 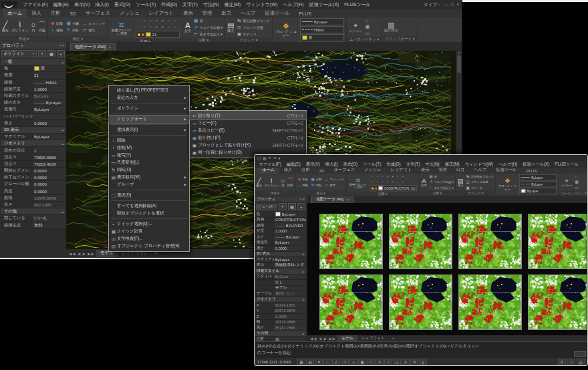 What do you see at coordinates (446, 5) in the screenshot?
I see `minimize-button: —` at bounding box center [446, 5].